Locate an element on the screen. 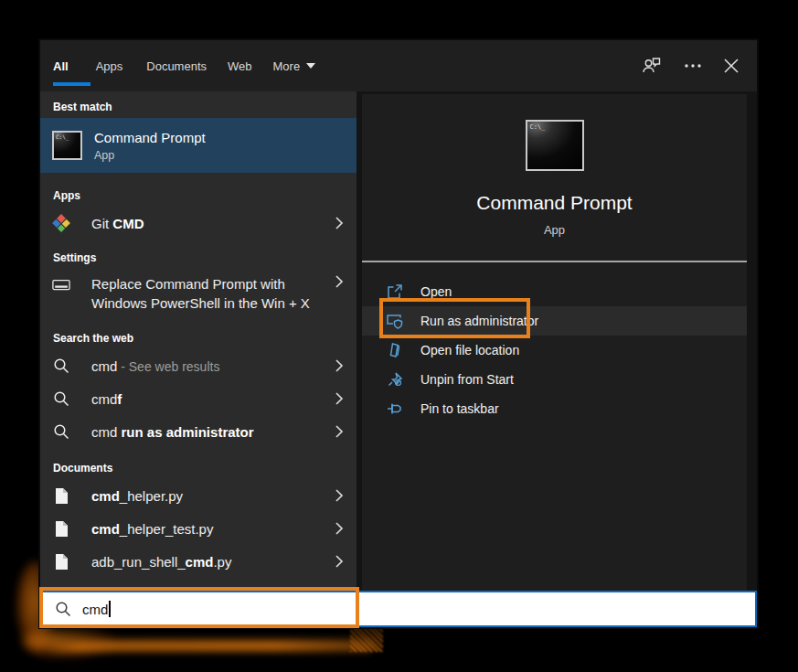  result-label: Replace Command Prompt with Windows Powe… is located at coordinates (201, 293).